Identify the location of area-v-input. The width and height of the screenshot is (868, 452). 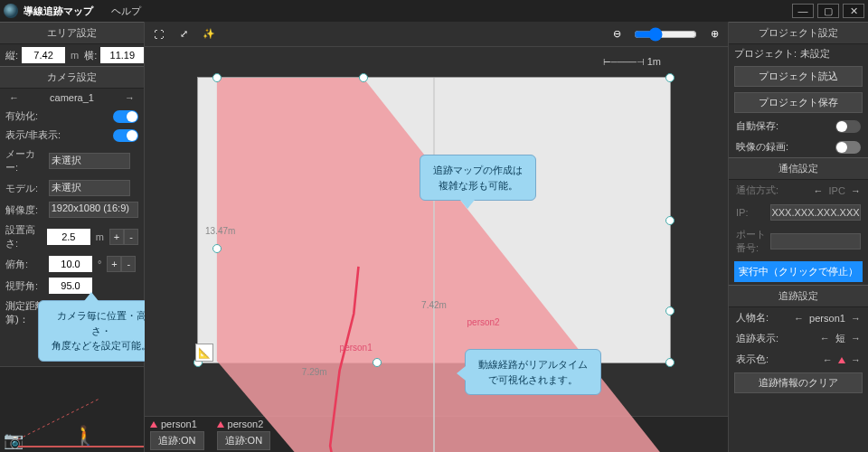
(43, 55).